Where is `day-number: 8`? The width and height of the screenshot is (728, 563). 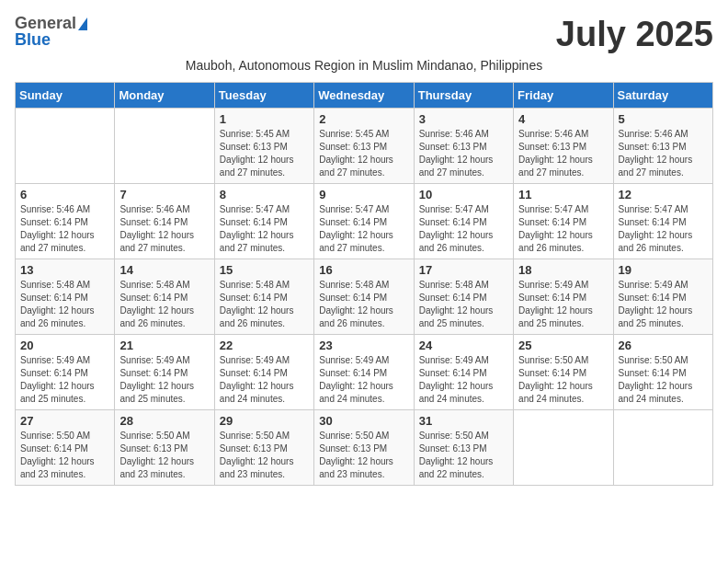 day-number: 8 is located at coordinates (265, 195).